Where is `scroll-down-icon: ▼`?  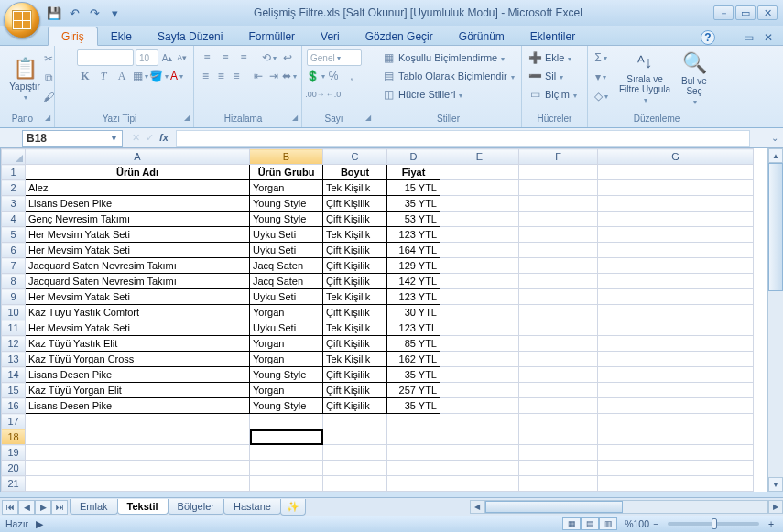
scroll-down-icon: ▼ is located at coordinates (776, 484).